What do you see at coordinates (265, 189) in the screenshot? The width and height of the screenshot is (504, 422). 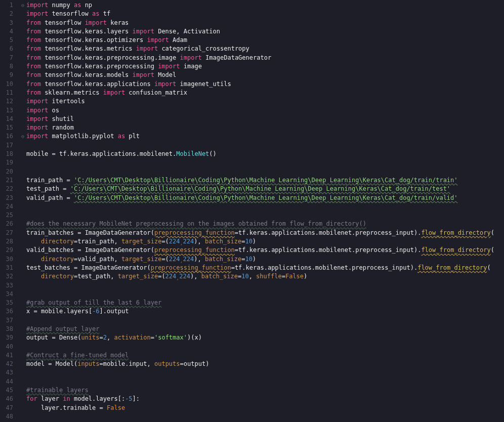 I see `code-line: test_path = 'C:/Users\CMT\Desktop\Billio…` at bounding box center [265, 189].